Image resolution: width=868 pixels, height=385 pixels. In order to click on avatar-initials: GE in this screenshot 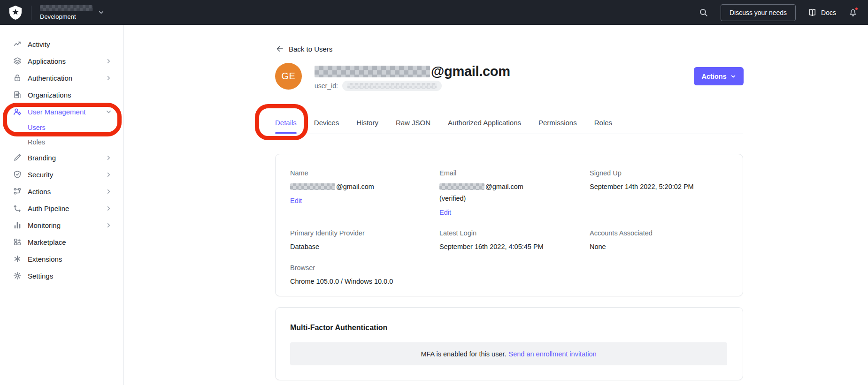, I will do `click(289, 76)`.